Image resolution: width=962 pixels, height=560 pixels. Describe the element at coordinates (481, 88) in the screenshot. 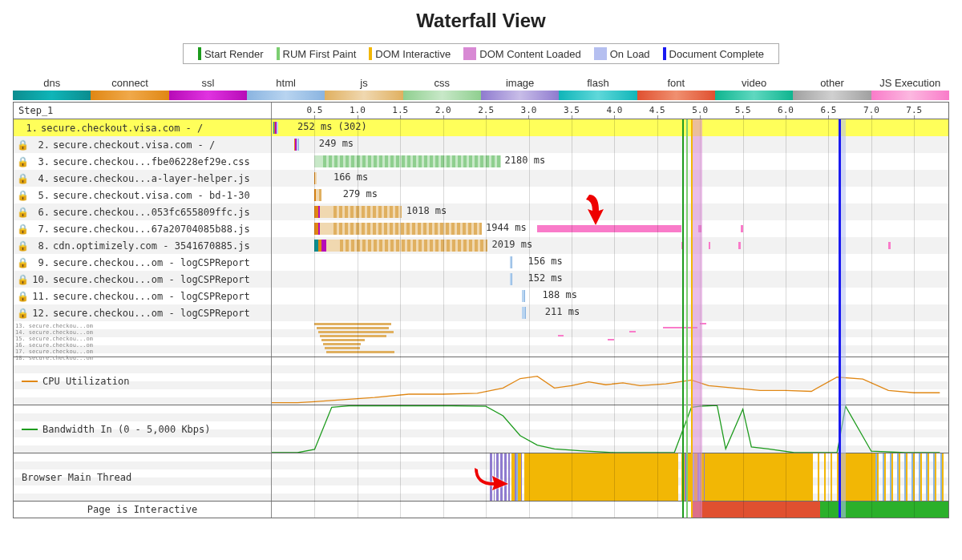

I see `mime-legend: dnsconnectsslhtmljscssimageflashfontvide…` at that location.